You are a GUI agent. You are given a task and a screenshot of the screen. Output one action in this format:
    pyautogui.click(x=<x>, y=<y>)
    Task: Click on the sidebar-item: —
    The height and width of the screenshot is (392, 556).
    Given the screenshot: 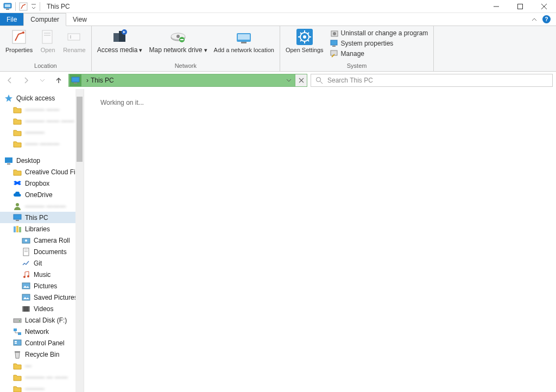 What is the action you would take?
    pyautogui.click(x=42, y=366)
    